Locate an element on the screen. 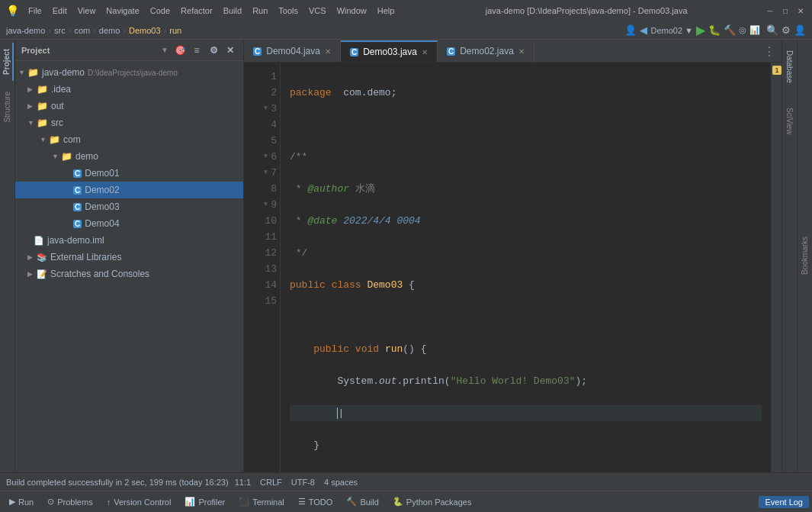  version-control-button: ↑ Version Control is located at coordinates (139, 502).